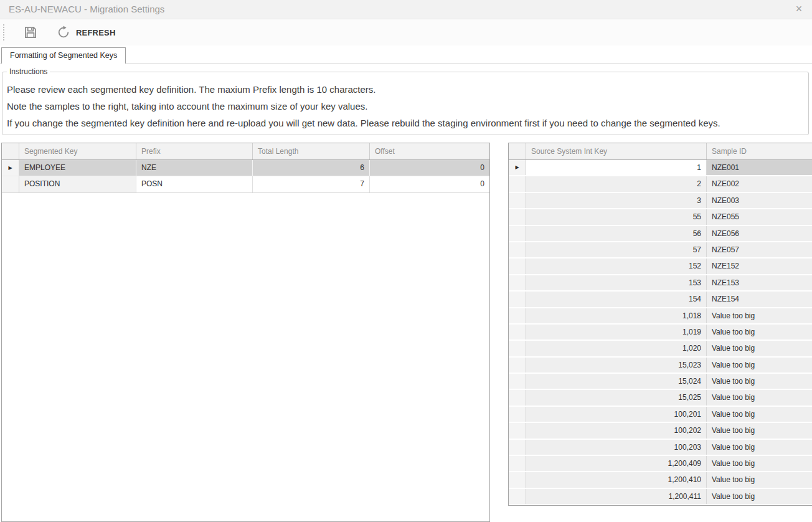 The height and width of the screenshot is (522, 812). What do you see at coordinates (616, 234) in the screenshot?
I see `cell-source-system-int-key: 56` at bounding box center [616, 234].